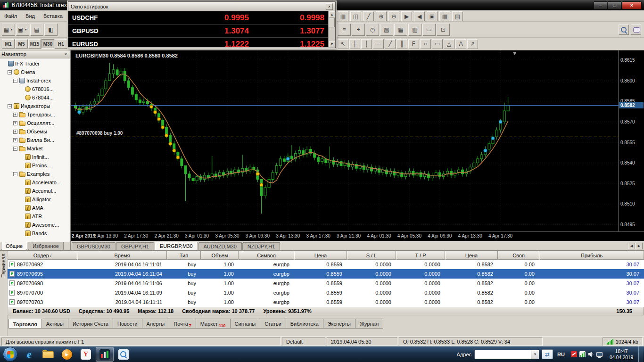 Image resolution: width=644 pixels, height=362 pixels. Describe the element at coordinates (14, 246) in the screenshot. I see `navigator-tab-Общие: Общие` at that location.